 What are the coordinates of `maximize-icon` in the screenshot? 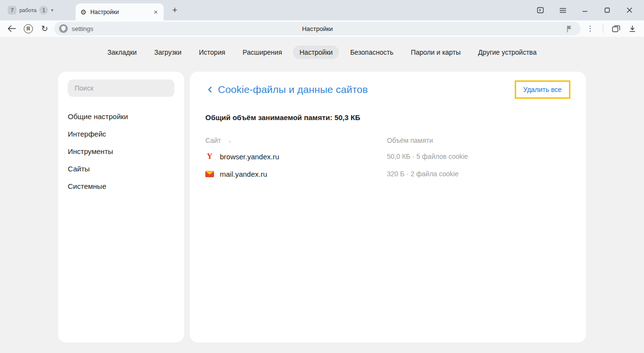 It's located at (607, 10).